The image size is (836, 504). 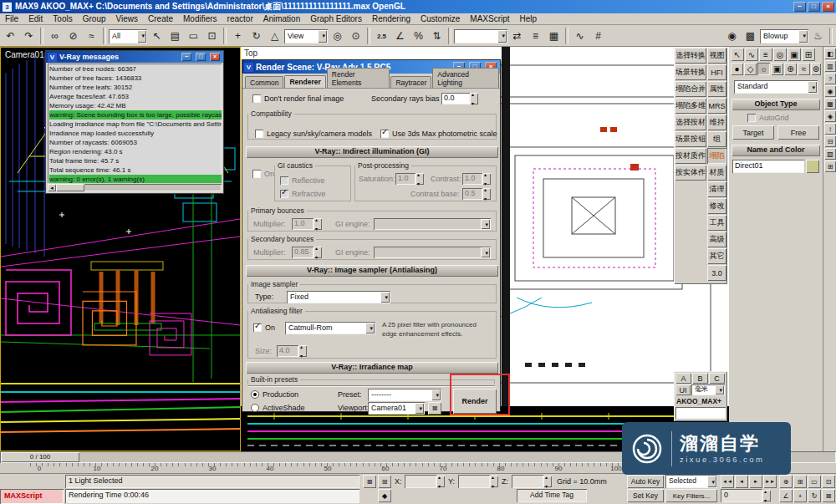 I want to click on docked-icon-9: ▧, so click(x=830, y=154).